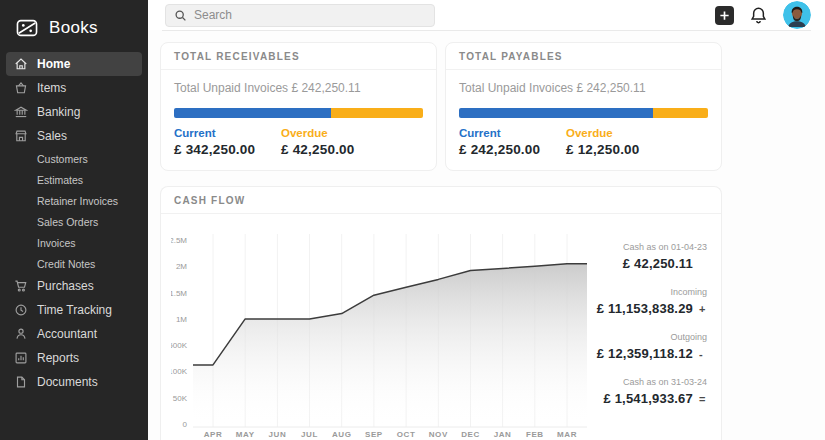 Image resolution: width=825 pixels, height=440 pixels. I want to click on receivables-title: TOTAL RECEIVABLES, so click(298, 56).